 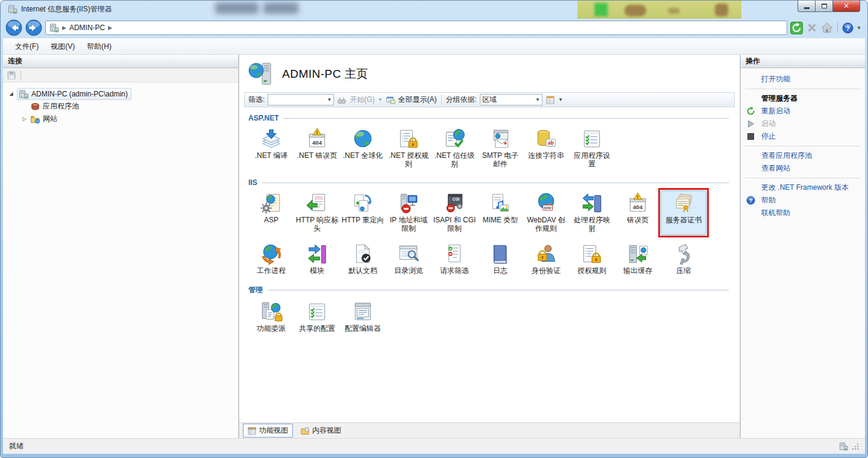 What do you see at coordinates (271, 213) in the screenshot?
I see `feature-tile: ASP` at bounding box center [271, 213].